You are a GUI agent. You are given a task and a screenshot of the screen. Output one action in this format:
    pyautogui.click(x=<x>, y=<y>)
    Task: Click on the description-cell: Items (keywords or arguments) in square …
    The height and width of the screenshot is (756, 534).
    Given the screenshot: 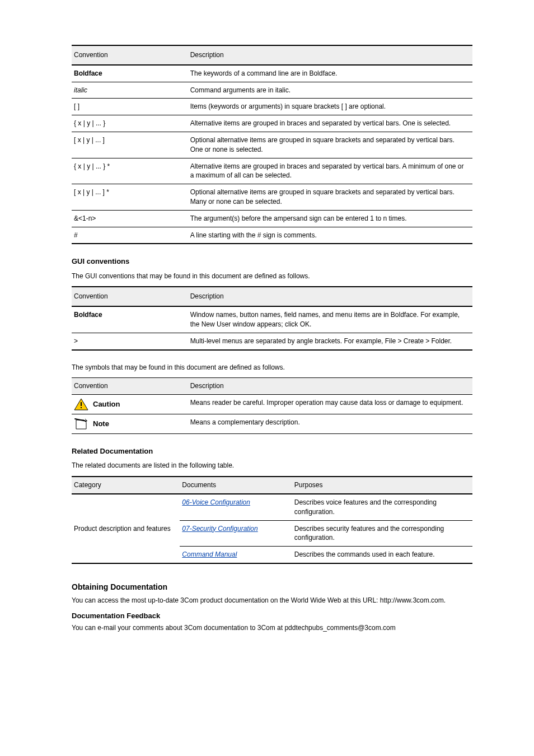 What is the action you would take?
    pyautogui.click(x=330, y=107)
    